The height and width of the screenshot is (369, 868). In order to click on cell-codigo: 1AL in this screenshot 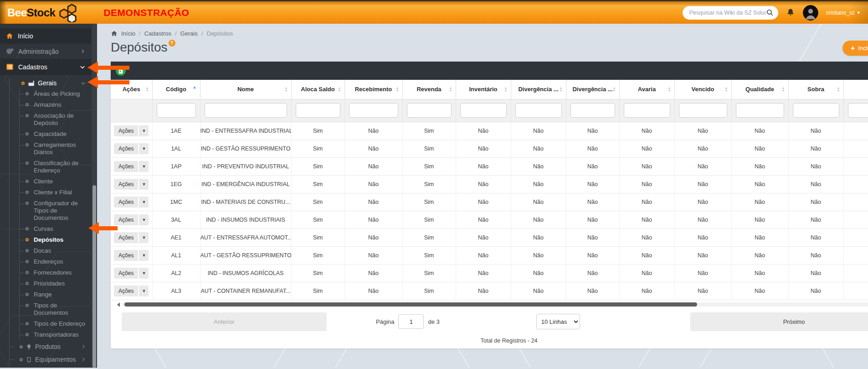, I will do `click(176, 149)`.